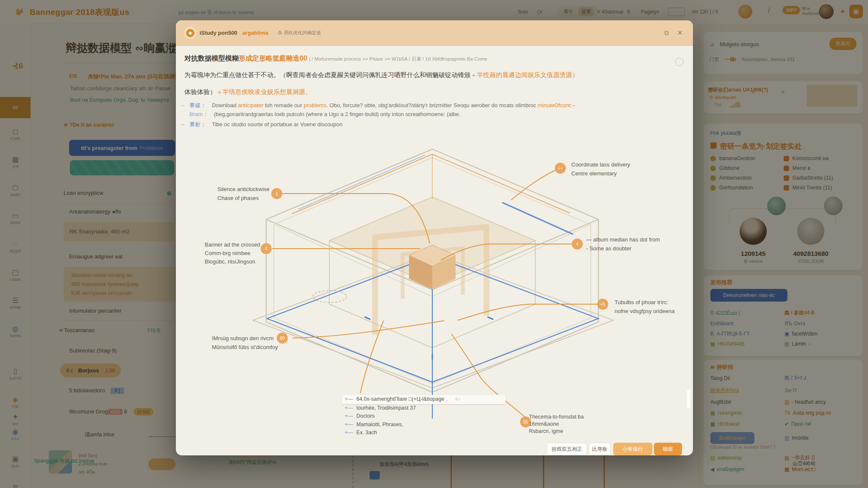 This screenshot has height=488, width=868. Describe the element at coordinates (434, 33) in the screenshot. I see `modal-header: ◉ iStudy pon500 argablima 条 用此优化的确定值 ⧉ ✕` at that location.